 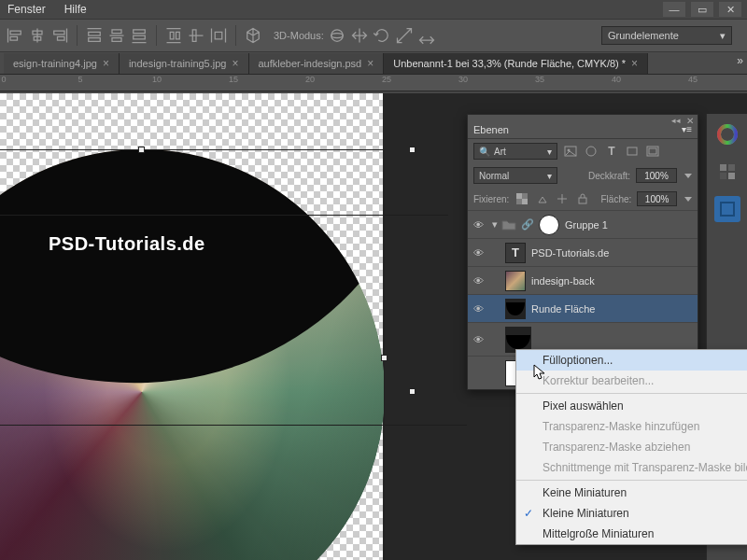 I want to click on distribute-right-icon, so click(x=218, y=35).